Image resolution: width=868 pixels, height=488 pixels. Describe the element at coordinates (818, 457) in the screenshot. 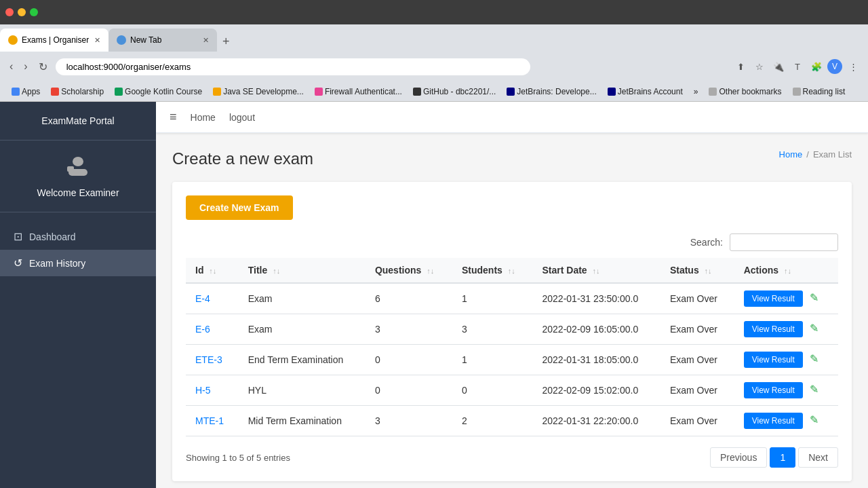

I see `next-button: Next` at that location.